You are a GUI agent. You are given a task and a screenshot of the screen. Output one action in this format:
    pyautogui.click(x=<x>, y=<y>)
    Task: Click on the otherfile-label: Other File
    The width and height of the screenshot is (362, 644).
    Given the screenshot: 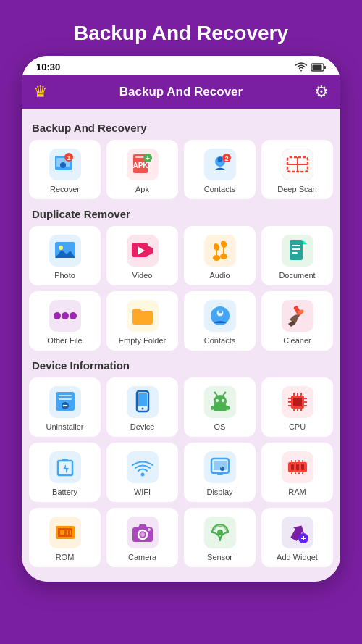 What is the action you would take?
    pyautogui.click(x=64, y=340)
    